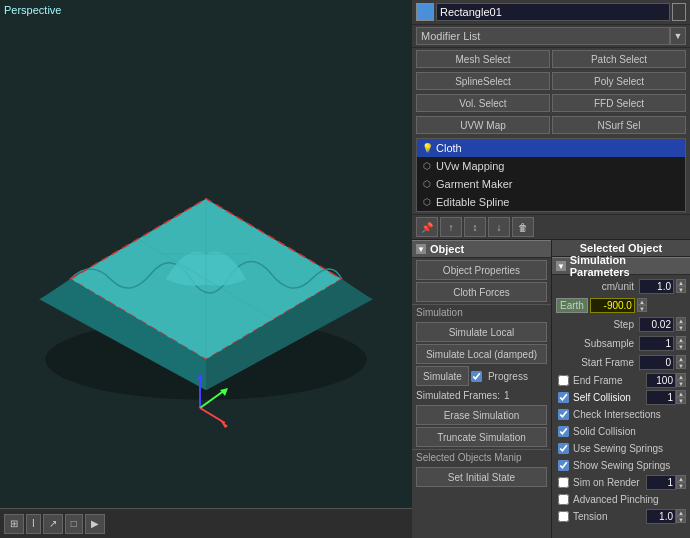 Image resolution: width=690 pixels, height=538 pixels. What do you see at coordinates (482, 270) in the screenshot?
I see `obj-properties-btn: Object Properties` at bounding box center [482, 270].